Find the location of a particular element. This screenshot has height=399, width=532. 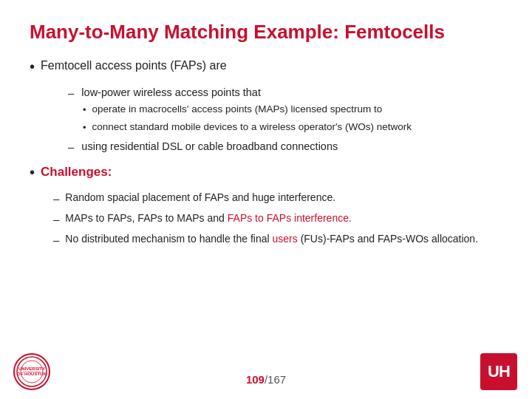

sub-bullet-dsl: – using residential DSL or cable broadba… is located at coordinates (285, 146).